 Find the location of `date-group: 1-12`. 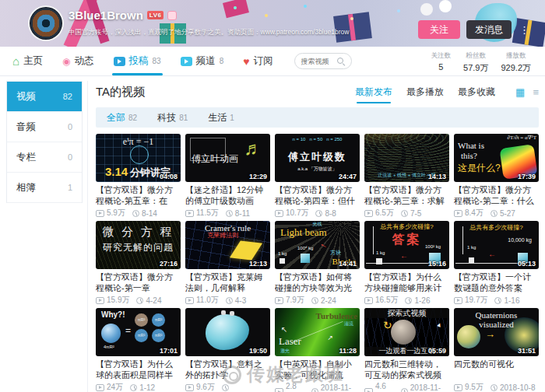

date-group: 1-12 is located at coordinates (142, 387).